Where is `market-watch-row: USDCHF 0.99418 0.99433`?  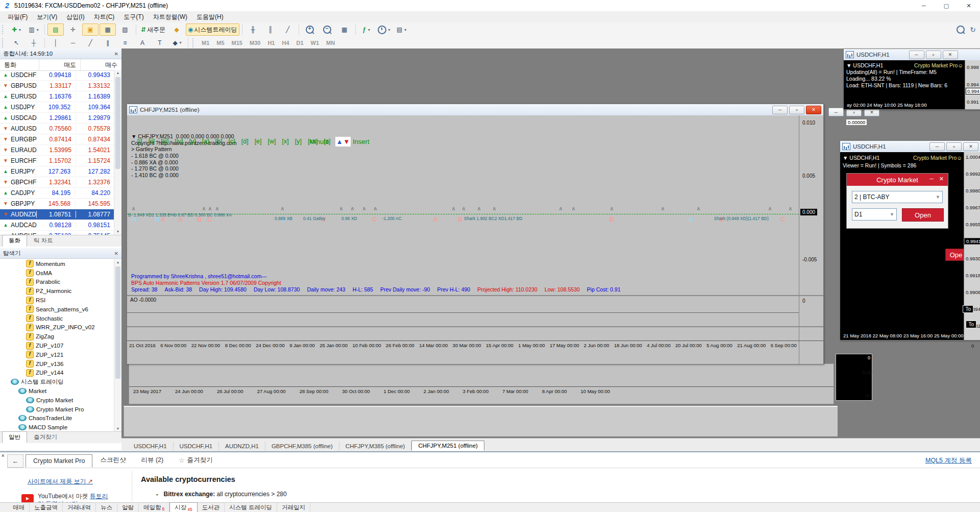
market-watch-row: USDCHF 0.99418 0.99433 is located at coordinates (57, 76).